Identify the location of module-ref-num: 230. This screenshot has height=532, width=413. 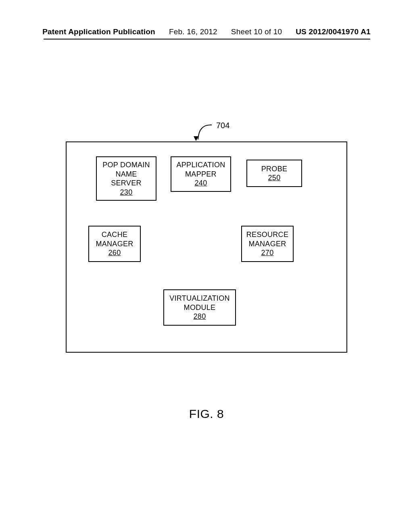
(127, 193).